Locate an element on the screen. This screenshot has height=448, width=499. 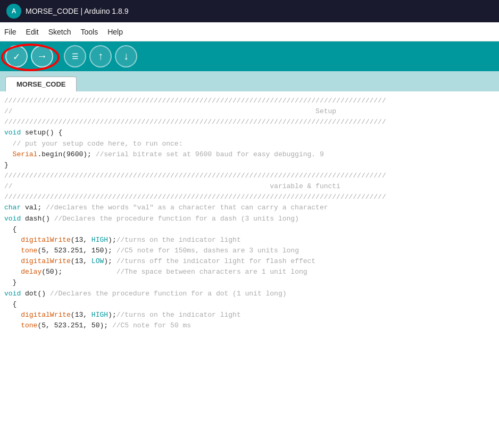
menu-edit: Edit is located at coordinates (32, 32).